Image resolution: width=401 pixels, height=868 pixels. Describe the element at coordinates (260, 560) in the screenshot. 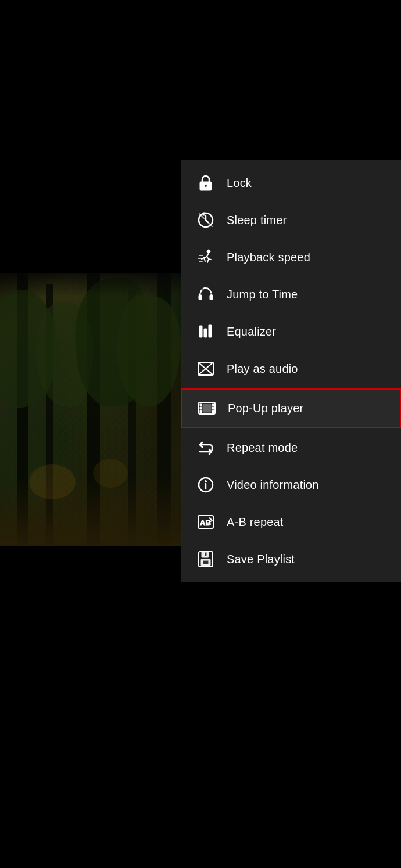

I see `save-playlist-label: Save Playlist` at that location.